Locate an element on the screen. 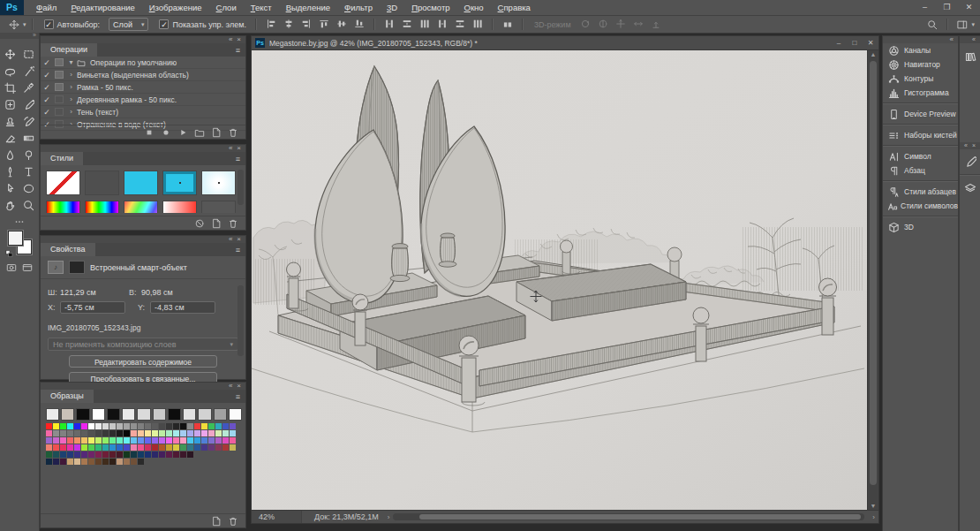 This screenshot has width=980, height=531. blur-tool is located at coordinates (11, 156).